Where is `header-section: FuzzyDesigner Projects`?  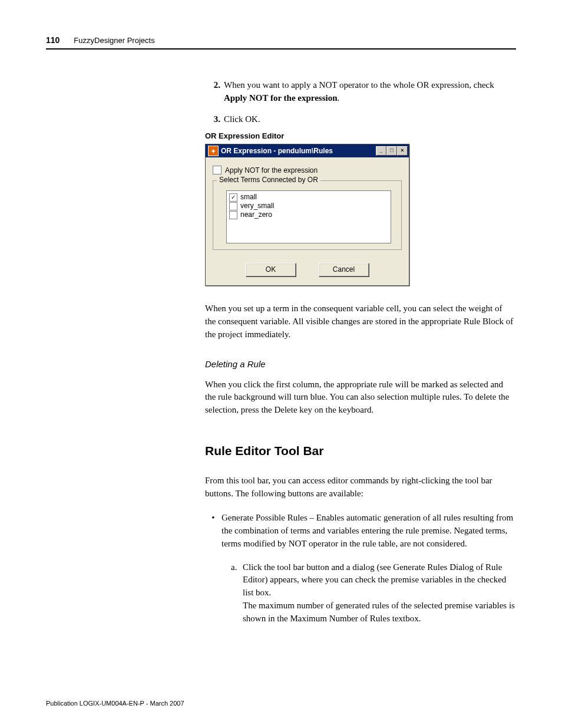 header-section: FuzzyDesigner Projects is located at coordinates (114, 40).